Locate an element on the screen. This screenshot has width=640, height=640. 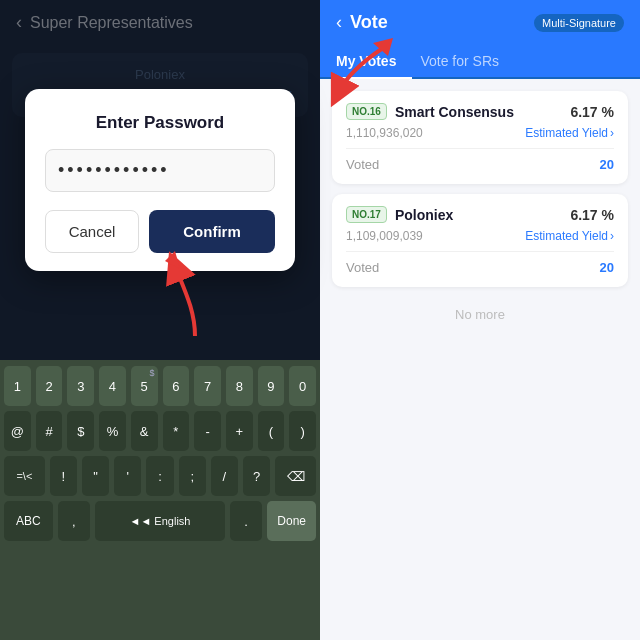
key-0: 0 is located at coordinates (302, 386).